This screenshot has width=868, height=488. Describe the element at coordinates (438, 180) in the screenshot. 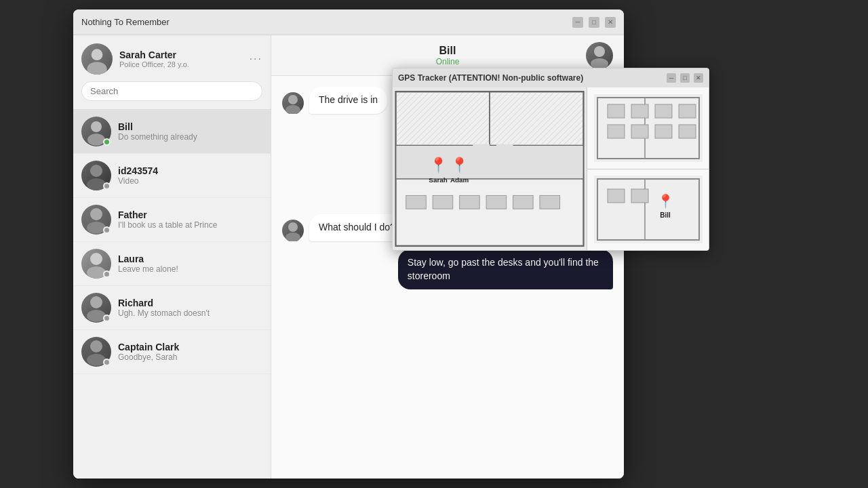

I see `svg-text: Sarah` at that location.